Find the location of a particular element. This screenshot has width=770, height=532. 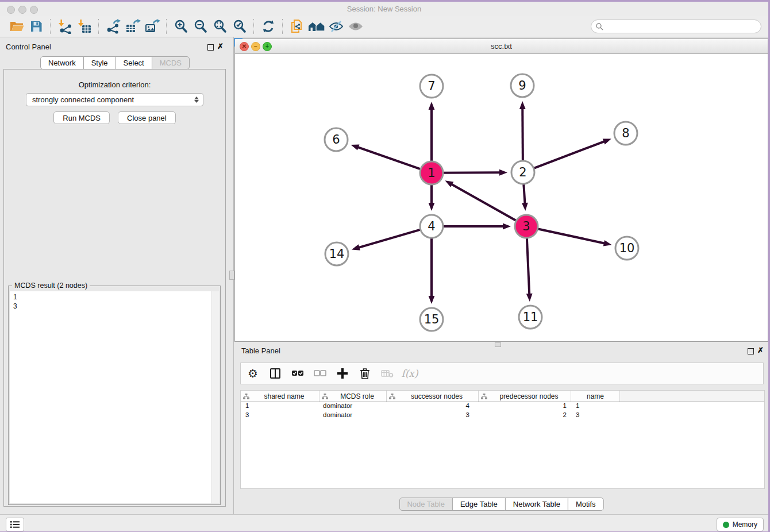

tab-select: Select is located at coordinates (134, 63).